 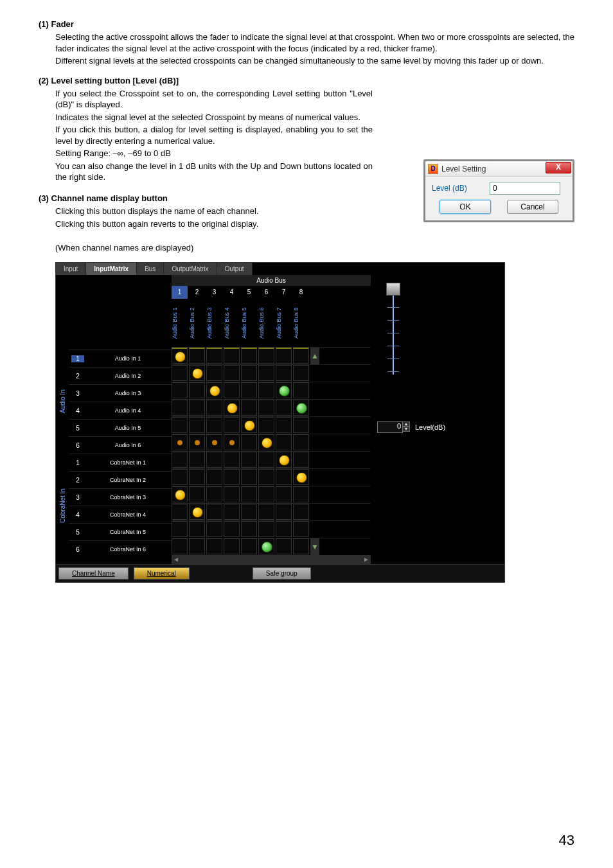 What do you see at coordinates (301, 292) in the screenshot?
I see `column-number: 8` at bounding box center [301, 292].